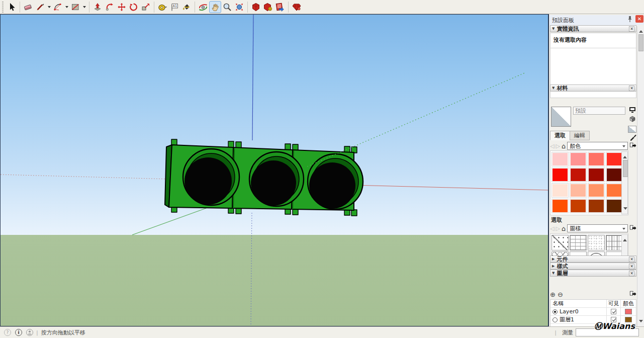  I want to click on tab-edit: 編輯, so click(580, 136).